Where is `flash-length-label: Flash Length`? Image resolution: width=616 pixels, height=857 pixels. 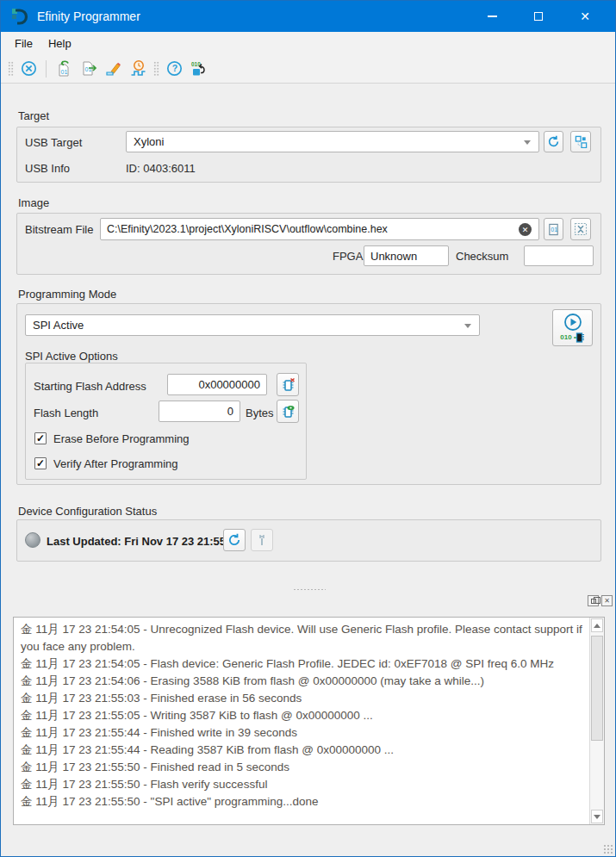
flash-length-label: Flash Length is located at coordinates (65, 413).